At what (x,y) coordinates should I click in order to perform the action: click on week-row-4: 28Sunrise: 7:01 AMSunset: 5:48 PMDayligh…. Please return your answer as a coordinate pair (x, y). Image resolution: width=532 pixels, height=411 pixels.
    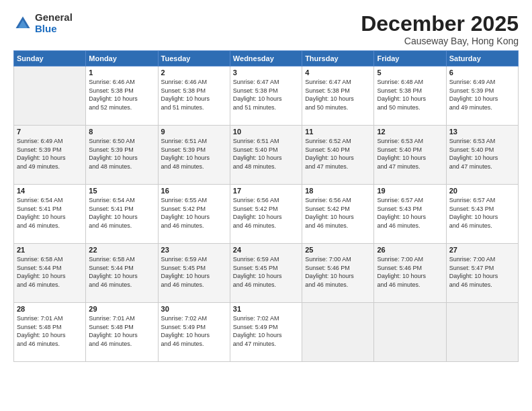
    Looking at the image, I should click on (266, 332).